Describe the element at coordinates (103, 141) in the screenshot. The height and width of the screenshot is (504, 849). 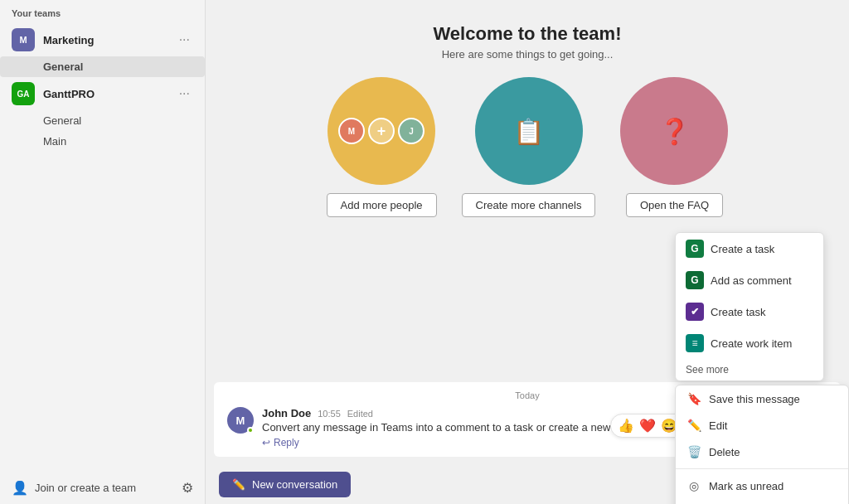
I see `channel-main-ganttpro: Main` at that location.